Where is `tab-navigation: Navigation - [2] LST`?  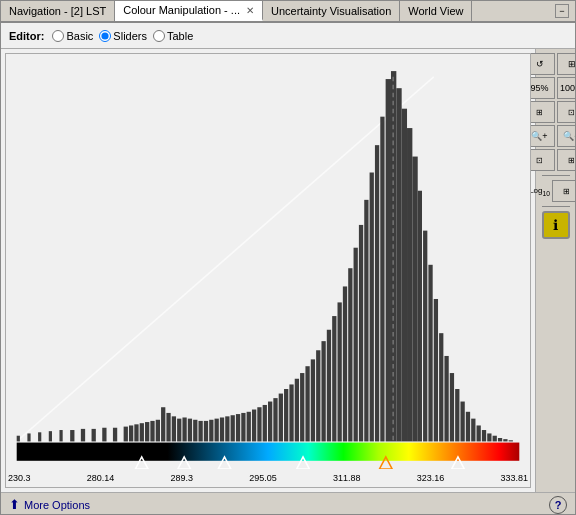
tab-navigation: Navigation - [2] LST is located at coordinates (58, 11).